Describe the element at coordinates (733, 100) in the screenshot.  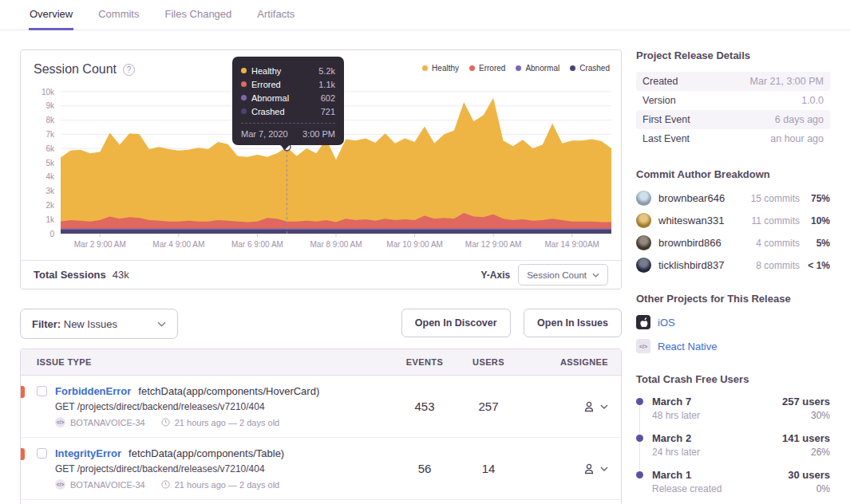
I see `detail-row: Version1.0.0` at that location.